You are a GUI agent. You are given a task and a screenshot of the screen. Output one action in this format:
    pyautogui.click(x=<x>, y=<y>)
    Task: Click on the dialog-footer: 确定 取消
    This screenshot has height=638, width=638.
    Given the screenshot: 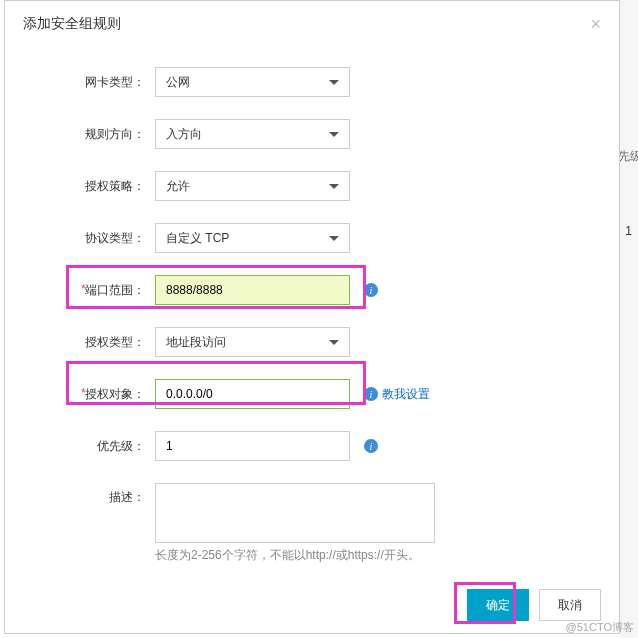 What is the action you would take?
    pyautogui.click(x=534, y=605)
    